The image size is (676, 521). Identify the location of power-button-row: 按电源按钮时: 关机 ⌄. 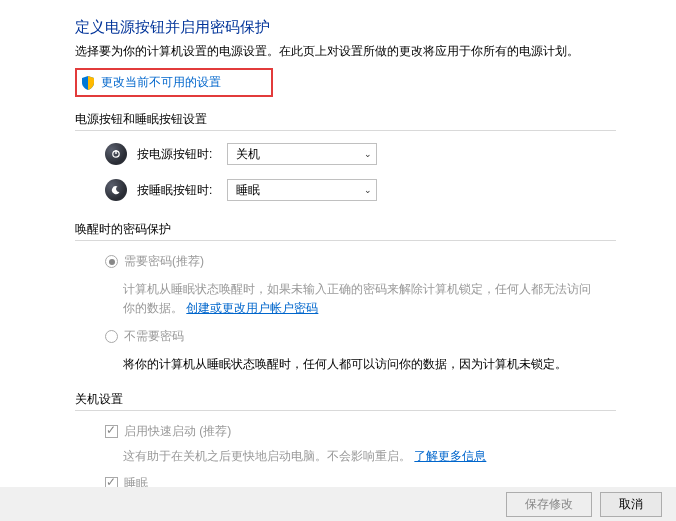
(370, 154).